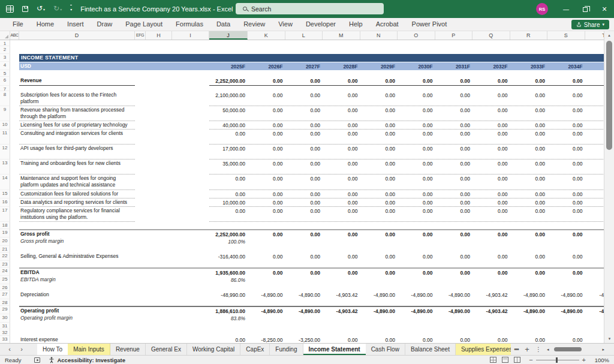 This screenshot has height=364, width=614. Describe the element at coordinates (342, 234) in the screenshot. I see `cell-r19-c3: 0.00` at that location.